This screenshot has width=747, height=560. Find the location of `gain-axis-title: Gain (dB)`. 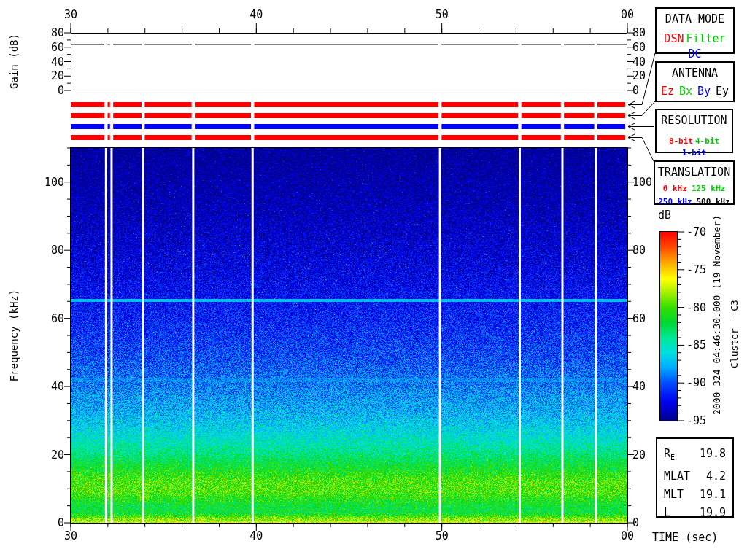

gain-axis-title: Gain (dB) is located at coordinates (14, 61).